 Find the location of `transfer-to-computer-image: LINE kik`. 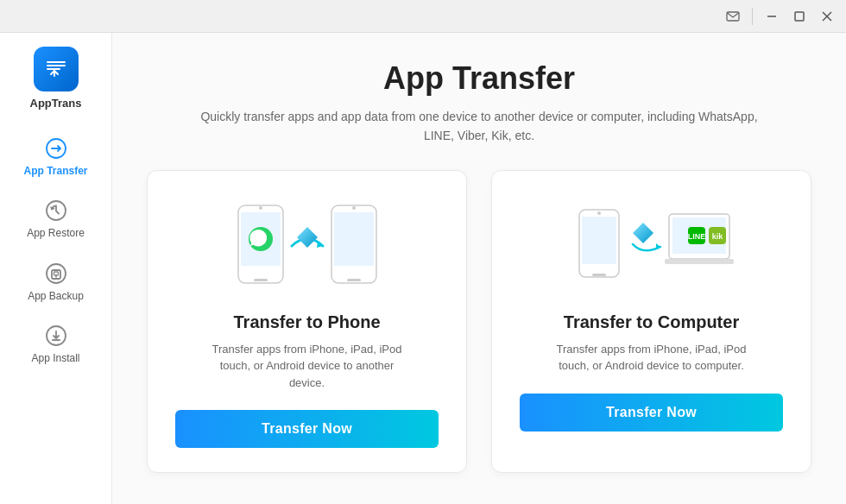

transfer-to-computer-image: LINE kik is located at coordinates (652, 247).